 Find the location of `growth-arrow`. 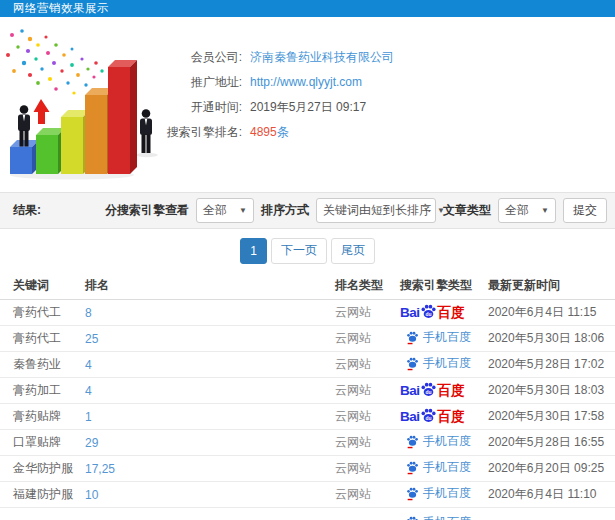

growth-arrow is located at coordinates (42, 112).